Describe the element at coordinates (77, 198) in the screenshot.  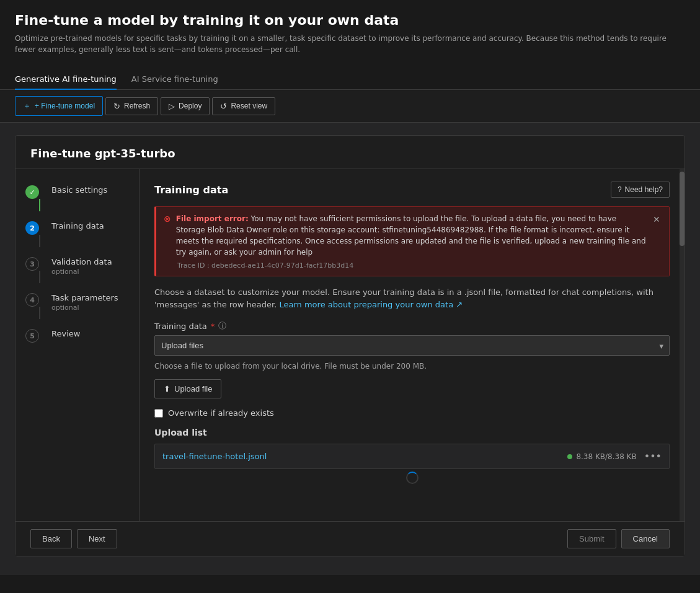
I see `step-item-basic-settings: ✓ Basic settings` at that location.